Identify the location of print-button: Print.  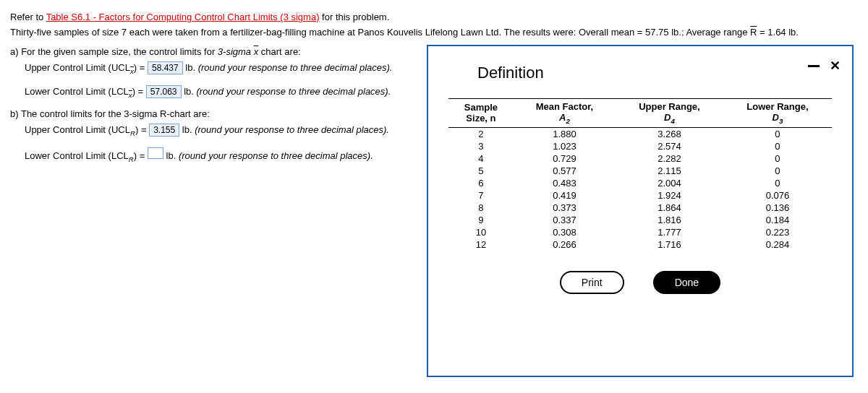
(592, 282).